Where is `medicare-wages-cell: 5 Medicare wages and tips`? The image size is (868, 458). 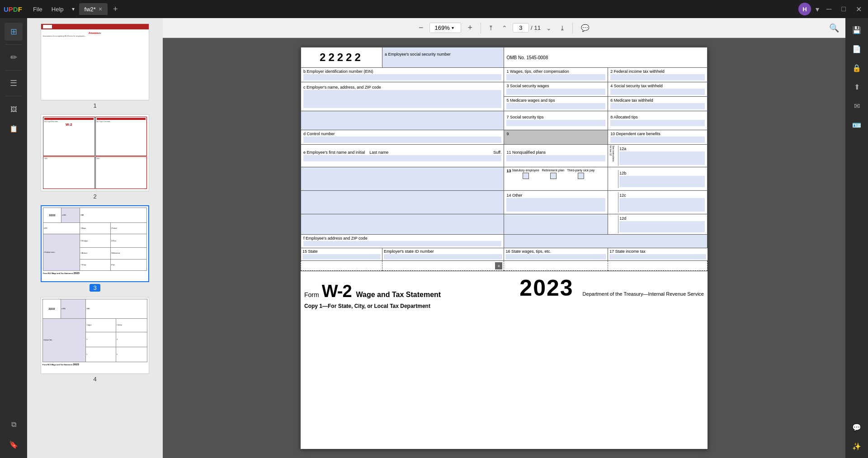
medicare-wages-cell: 5 Medicare wages and tips is located at coordinates (556, 104).